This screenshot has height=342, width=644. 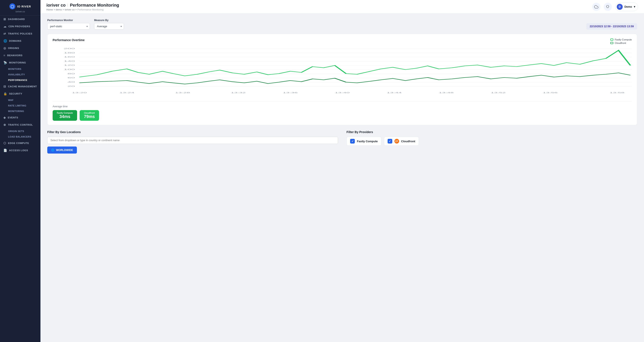 I want to click on sidebar: ◯ IO RIVER ioriver.co ⊞ DASHBOARD ☁ CDN …, so click(x=20, y=171).